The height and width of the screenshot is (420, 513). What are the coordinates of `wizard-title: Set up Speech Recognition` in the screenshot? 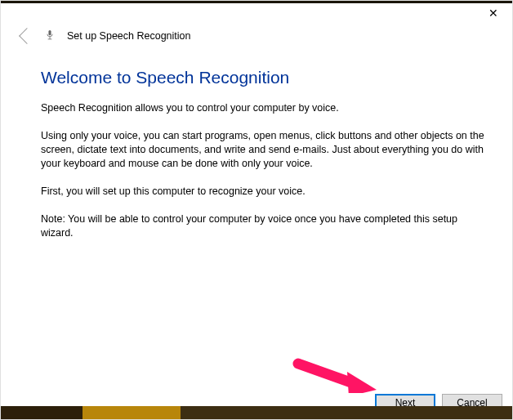 It's located at (129, 36).